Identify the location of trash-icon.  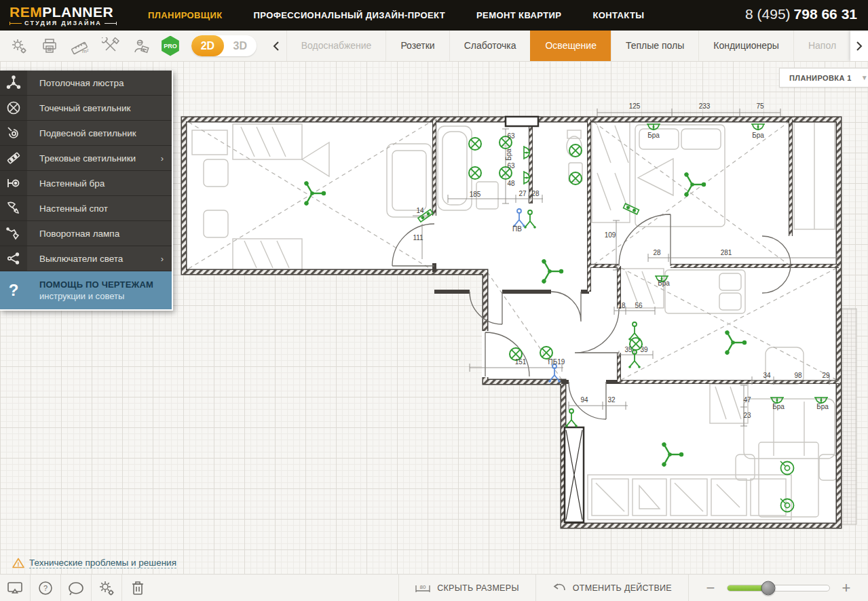
(137, 587).